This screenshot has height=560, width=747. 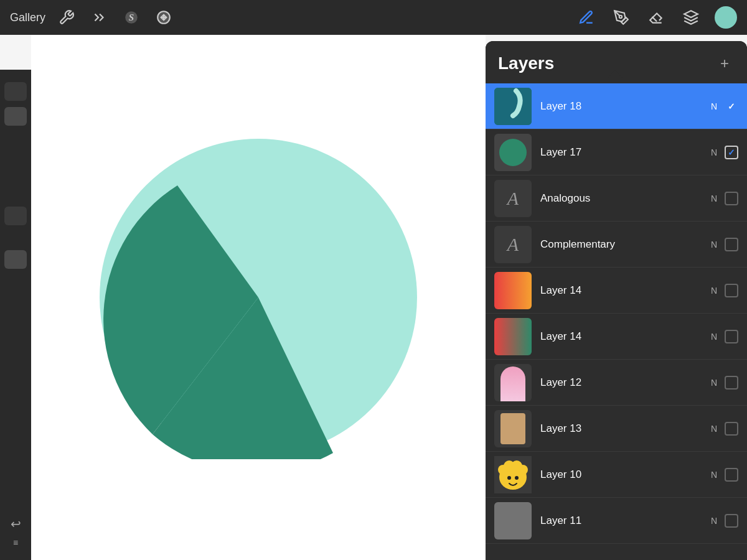 I want to click on layer-item-complementary: A Complementary N, so click(x=616, y=245).